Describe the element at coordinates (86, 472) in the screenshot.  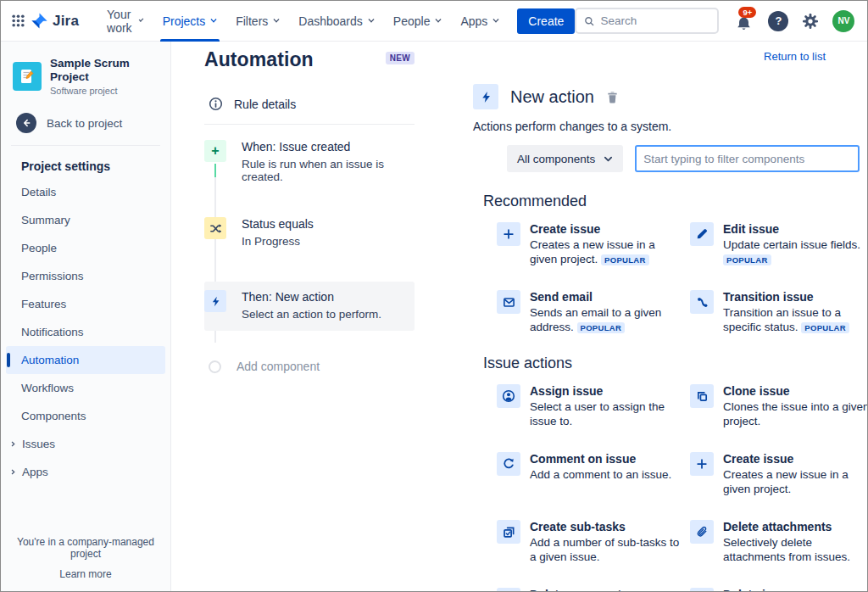
I see `sidebar-item-apps: Apps` at that location.